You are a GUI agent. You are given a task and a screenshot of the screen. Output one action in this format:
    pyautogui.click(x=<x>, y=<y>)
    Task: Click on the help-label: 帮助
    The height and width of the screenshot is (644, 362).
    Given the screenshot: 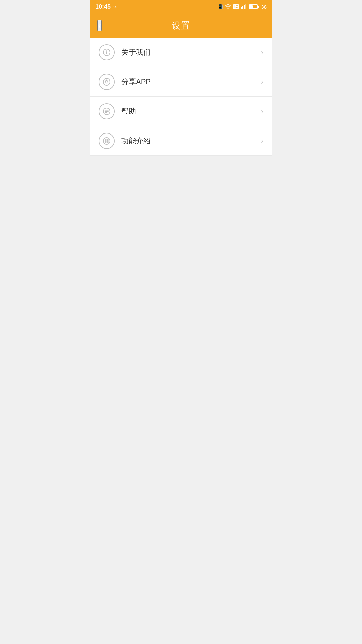 What is the action you would take?
    pyautogui.click(x=191, y=111)
    